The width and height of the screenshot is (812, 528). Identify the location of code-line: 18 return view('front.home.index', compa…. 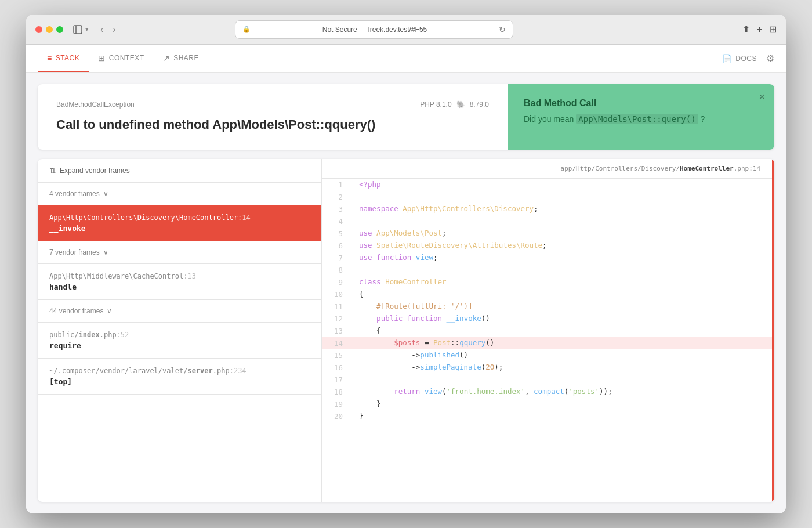
(547, 392).